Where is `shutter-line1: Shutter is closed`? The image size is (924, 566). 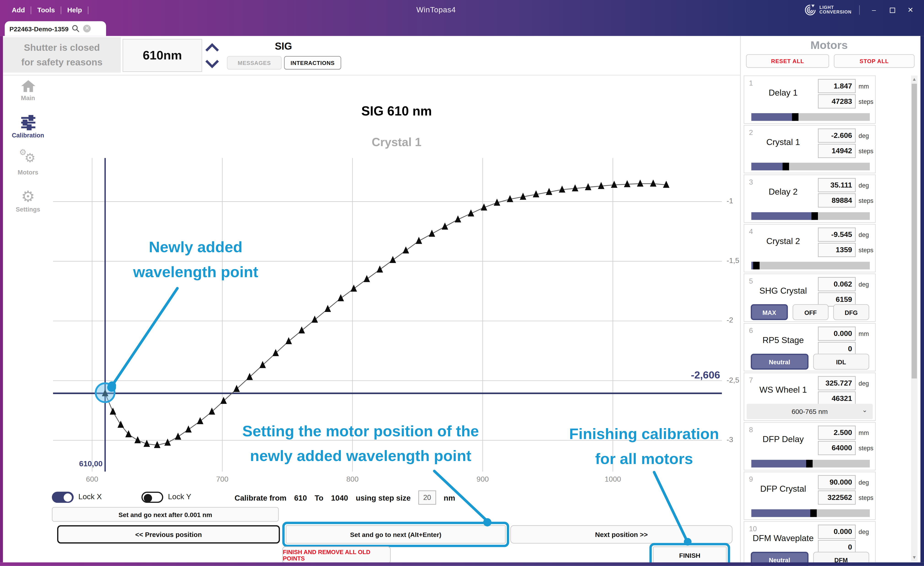 shutter-line1: Shutter is closed is located at coordinates (62, 47).